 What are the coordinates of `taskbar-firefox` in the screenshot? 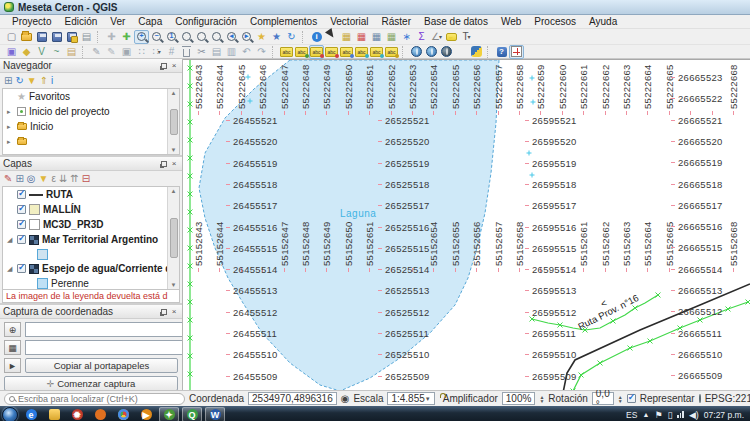 It's located at (100, 414).